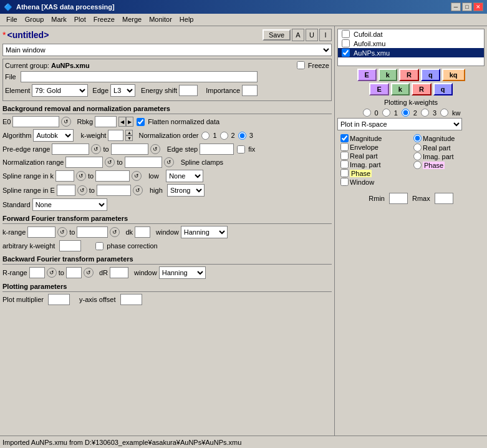 This screenshot has height=448, width=487. Describe the element at coordinates (387, 112) in the screenshot. I see `kw1-radio` at that location.